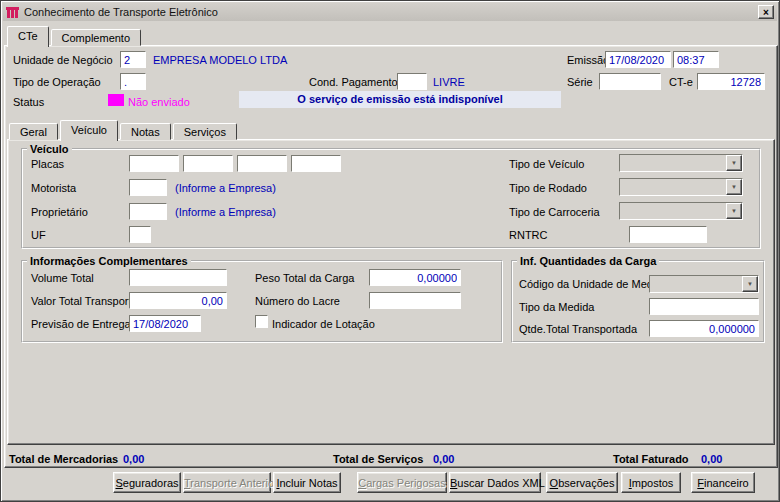 The width and height of the screenshot is (780, 502). I want to click on serie-input, so click(630, 82).